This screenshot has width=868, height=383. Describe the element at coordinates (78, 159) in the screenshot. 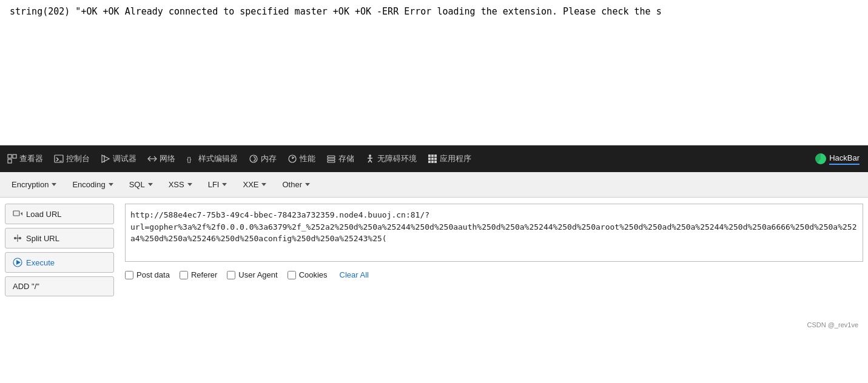

I see `tab-console-label: 控制台` at that location.